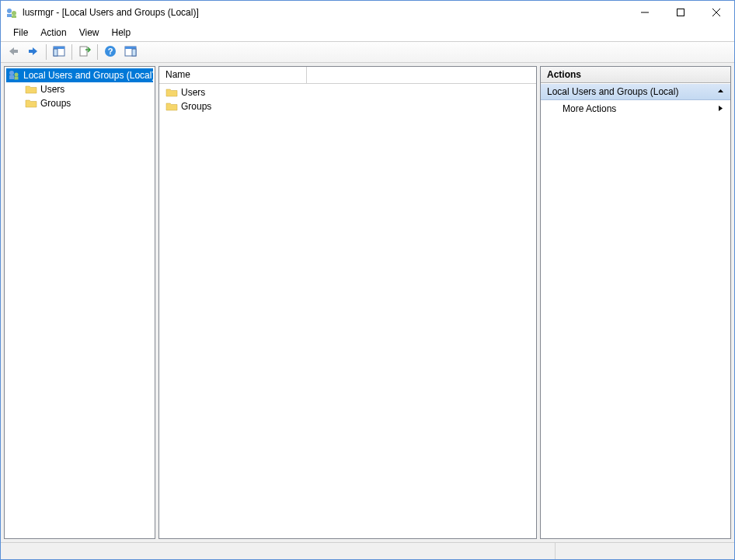 The width and height of the screenshot is (735, 560). What do you see at coordinates (110, 53) in the screenshot?
I see `help-icon: ?` at bounding box center [110, 53].